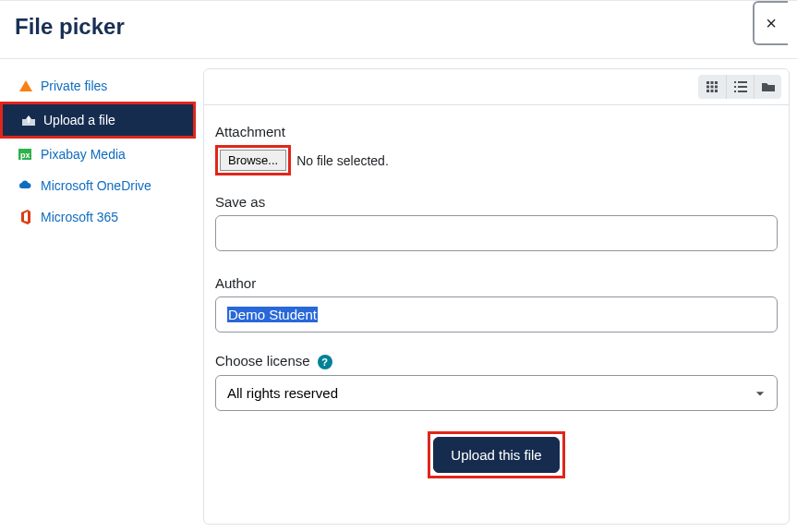 This screenshot has width=797, height=532. What do you see at coordinates (497, 157) in the screenshot?
I see `attachment-field: Attachment Browse... No file selected.` at bounding box center [497, 157].